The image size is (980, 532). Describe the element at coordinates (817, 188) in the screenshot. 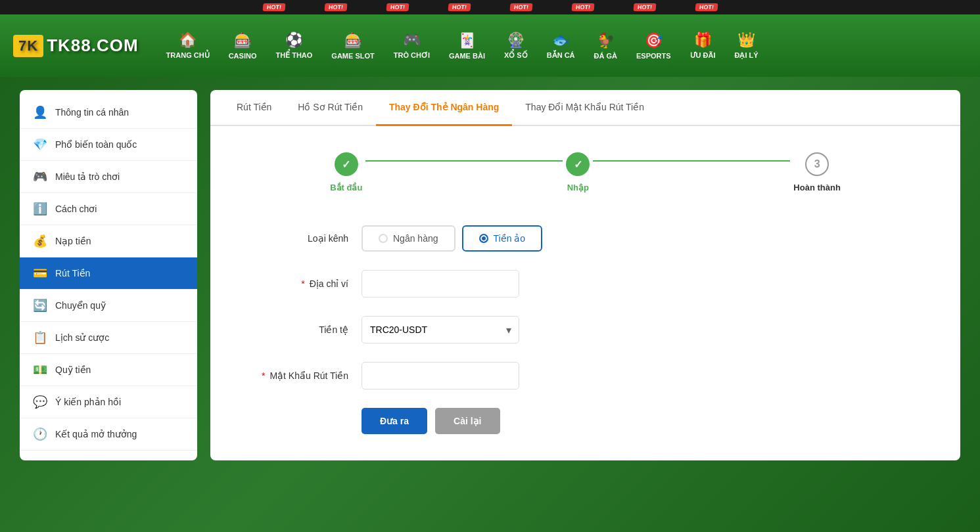

I see `step-label-3: Hoàn thành` at that location.